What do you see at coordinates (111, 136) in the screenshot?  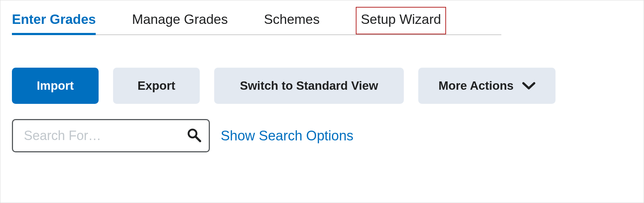 I see `search-input` at bounding box center [111, 136].